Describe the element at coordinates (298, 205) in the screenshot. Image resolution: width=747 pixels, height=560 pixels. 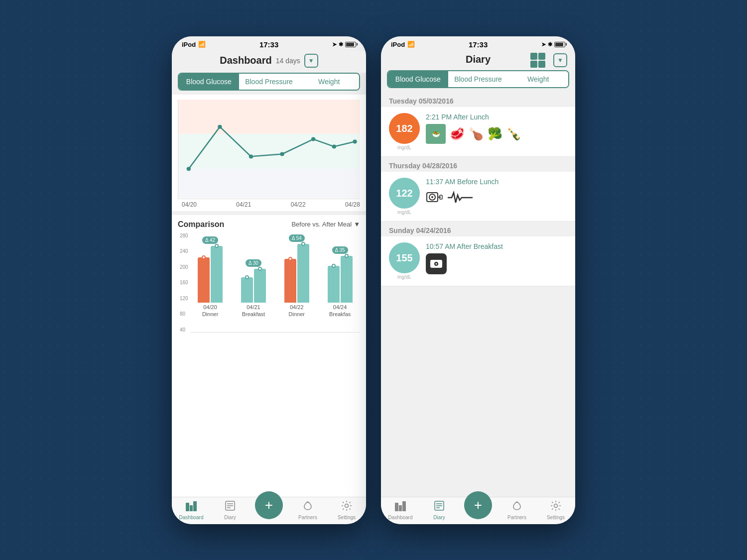
I see `x-label-0422: 04/22` at that location.